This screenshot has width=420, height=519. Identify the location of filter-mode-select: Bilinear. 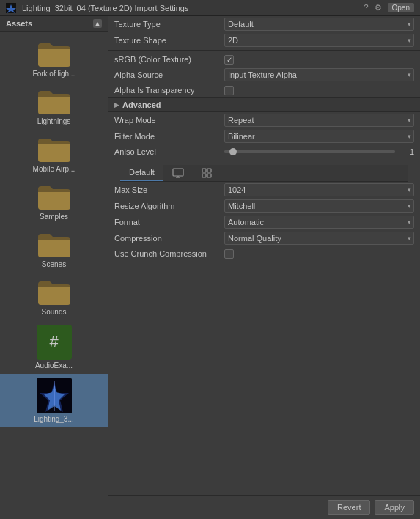
(320, 136).